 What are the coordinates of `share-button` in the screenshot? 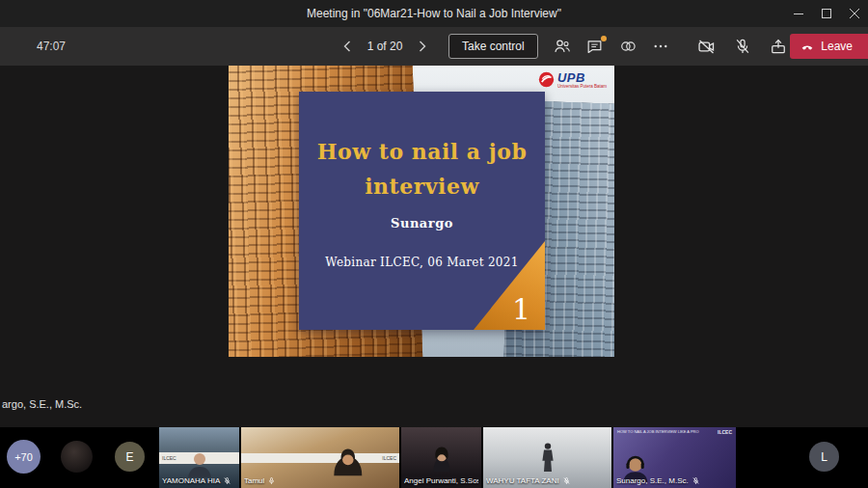 It's located at (777, 46).